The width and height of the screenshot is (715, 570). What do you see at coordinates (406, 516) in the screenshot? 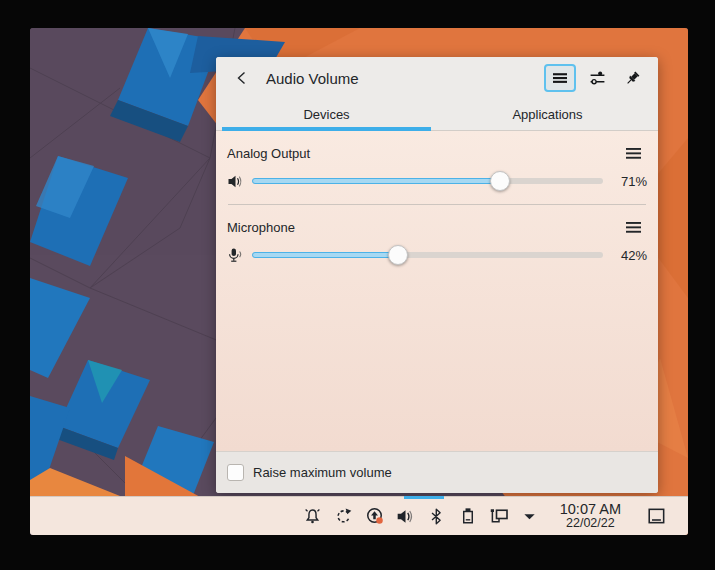
I see `audio-volume-icon` at bounding box center [406, 516].